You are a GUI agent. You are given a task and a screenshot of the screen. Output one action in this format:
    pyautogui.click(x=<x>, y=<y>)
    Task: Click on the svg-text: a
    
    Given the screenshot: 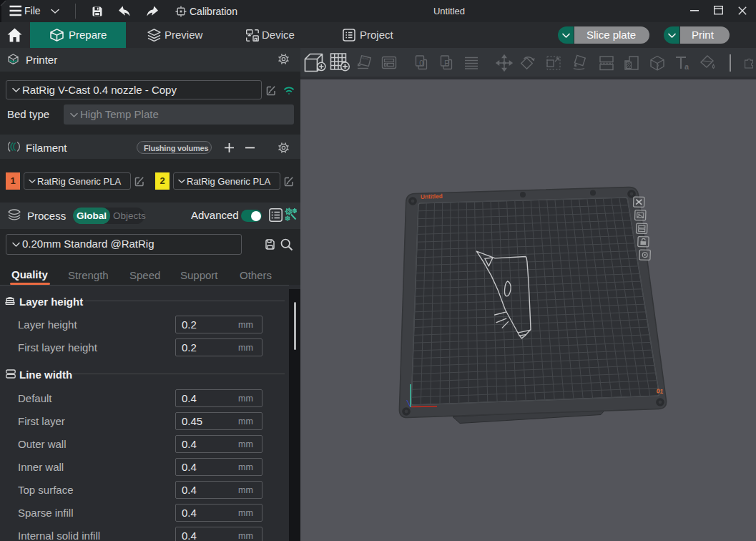 What is the action you would take?
    pyautogui.click(x=687, y=67)
    